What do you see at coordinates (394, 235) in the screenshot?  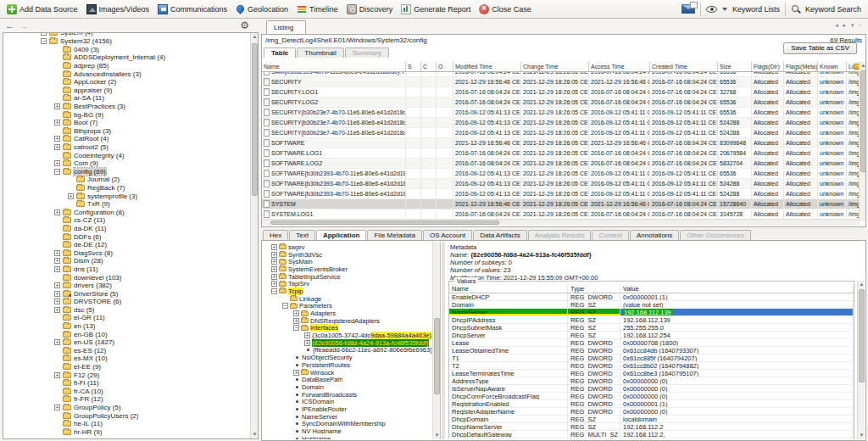 I see `tab-file-metadata: File Metadata` at bounding box center [394, 235].